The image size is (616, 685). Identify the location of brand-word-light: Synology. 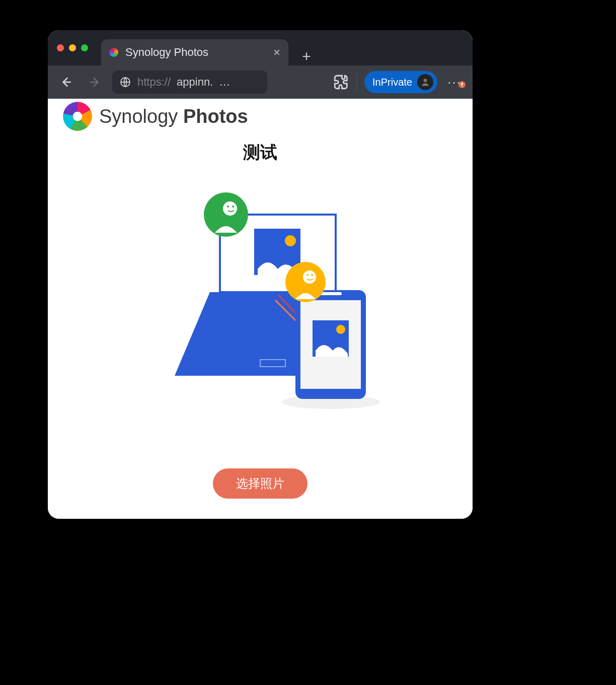
(138, 116).